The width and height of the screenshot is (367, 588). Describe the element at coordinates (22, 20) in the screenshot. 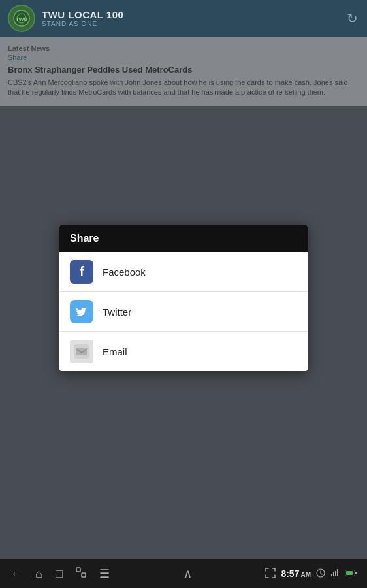

I see `svg-text: TWU` at that location.